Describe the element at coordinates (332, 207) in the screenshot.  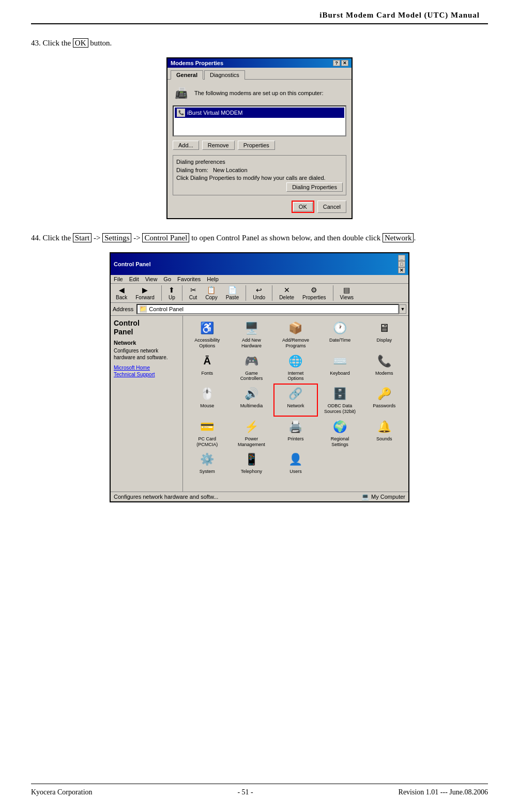
I see `modems-cancel-btn: Cancel` at that location.